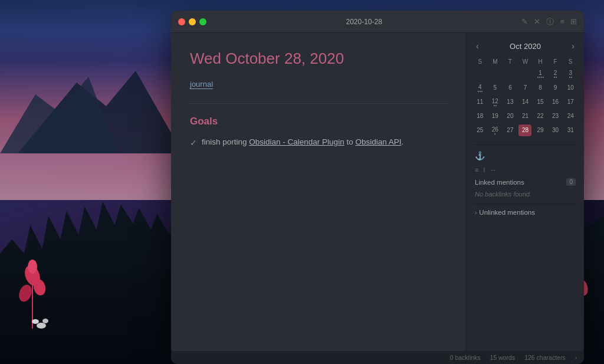 Image resolution: width=604 pixels, height=364 pixels. Describe the element at coordinates (378, 358) in the screenshot. I see `statusbar: 0 backlinks 15 words 126 characters ›` at that location.